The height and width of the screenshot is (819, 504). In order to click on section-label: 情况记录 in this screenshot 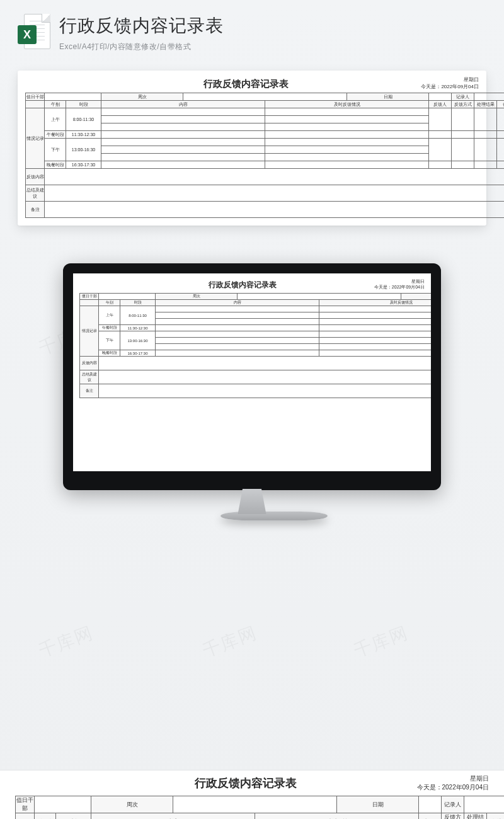, I will do `click(35, 139)`.